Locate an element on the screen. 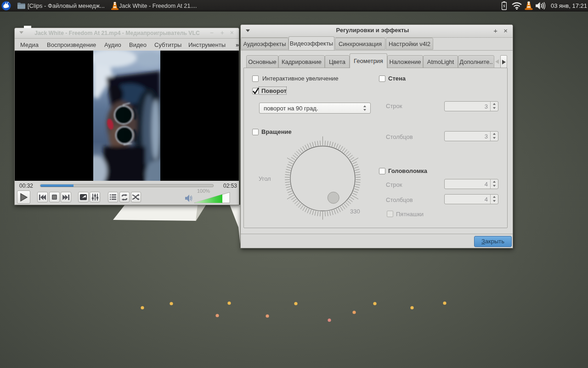  svg-text: [Clips - Файловый менедж... is located at coordinates (66, 6).